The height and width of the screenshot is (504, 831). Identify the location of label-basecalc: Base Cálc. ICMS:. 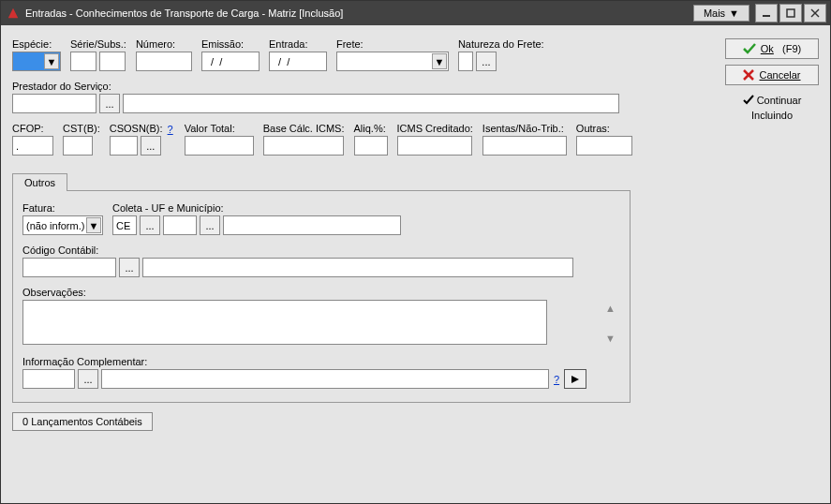
(304, 128).